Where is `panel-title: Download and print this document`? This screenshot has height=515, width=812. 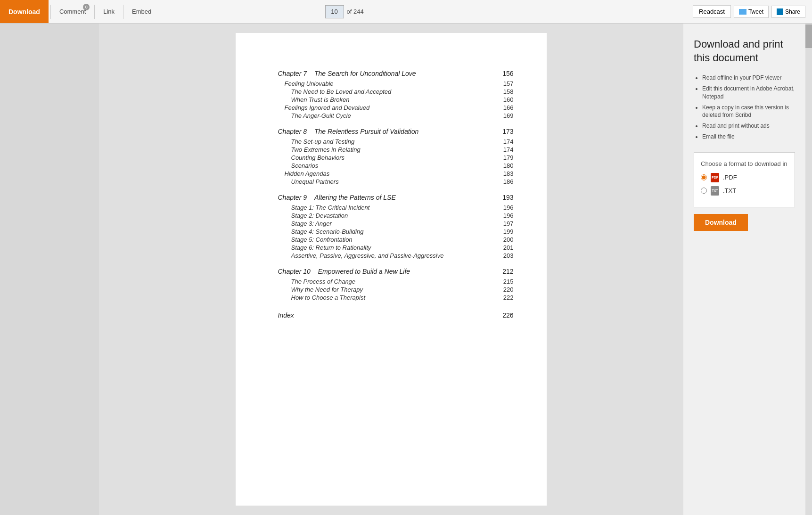
panel-title: Download and print this document is located at coordinates (745, 51).